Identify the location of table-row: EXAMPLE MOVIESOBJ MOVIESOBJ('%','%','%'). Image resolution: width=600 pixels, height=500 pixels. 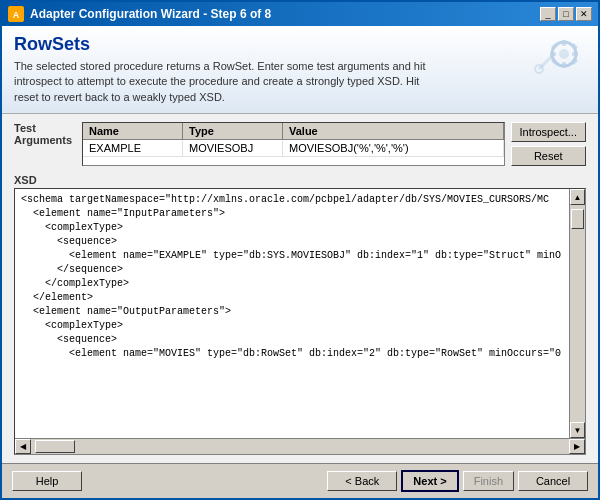
(294, 148).